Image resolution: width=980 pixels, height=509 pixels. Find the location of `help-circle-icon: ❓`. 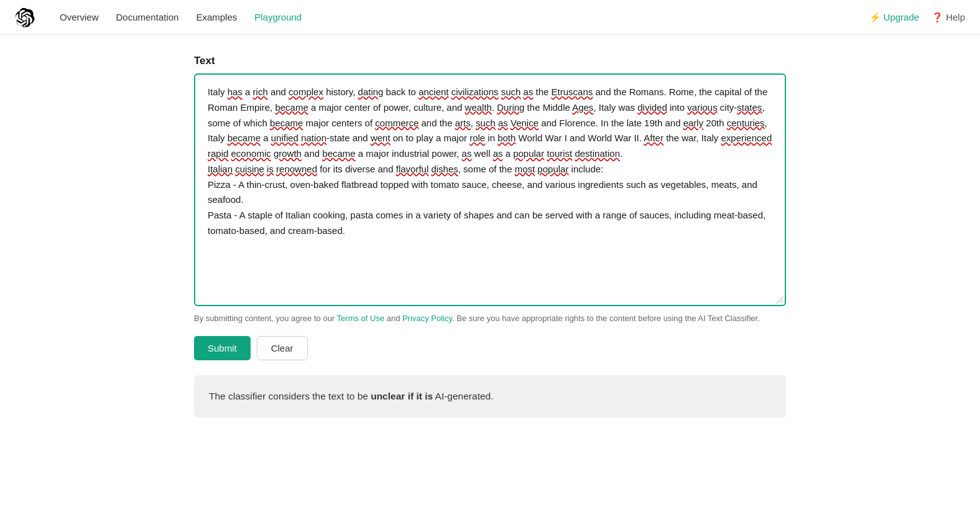

help-circle-icon: ❓ is located at coordinates (938, 17).